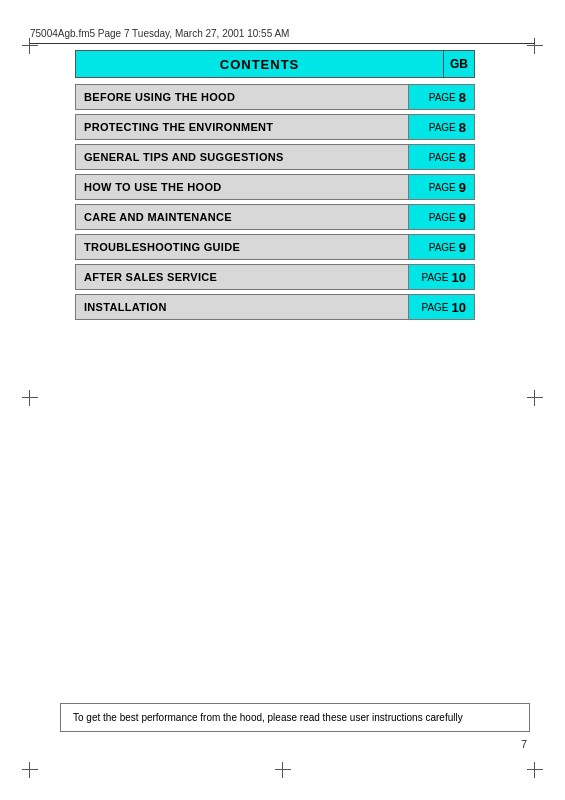 Image resolution: width=565 pixels, height=800 pixels. What do you see at coordinates (295, 718) in the screenshot?
I see `bottom-note: To get the best performance from the hoo…` at bounding box center [295, 718].